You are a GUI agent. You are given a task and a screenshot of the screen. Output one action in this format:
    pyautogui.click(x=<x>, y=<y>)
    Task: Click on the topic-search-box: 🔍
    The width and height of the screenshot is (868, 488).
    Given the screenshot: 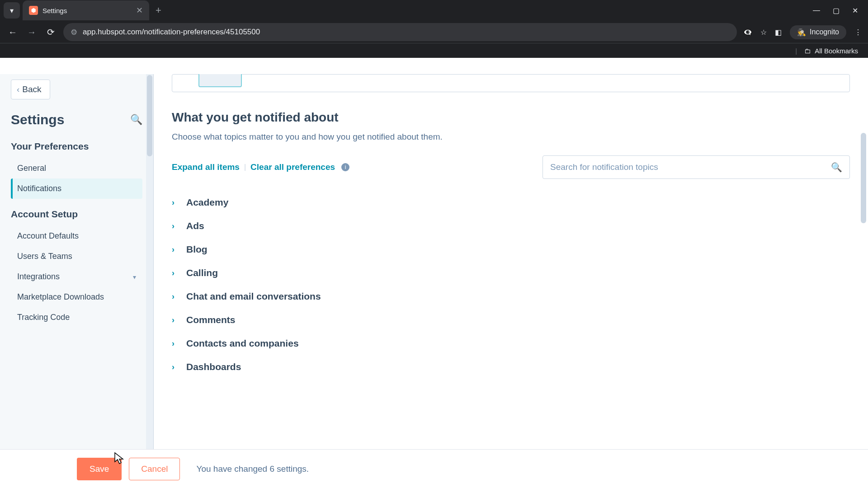 What is the action you would take?
    pyautogui.click(x=696, y=167)
    